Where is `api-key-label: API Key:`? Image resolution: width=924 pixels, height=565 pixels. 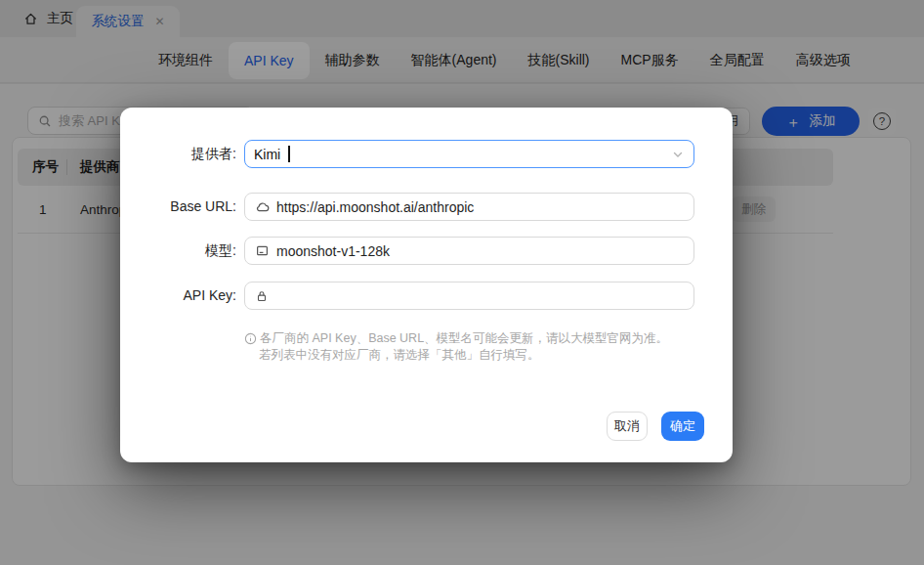 api-key-label: API Key: is located at coordinates (178, 295).